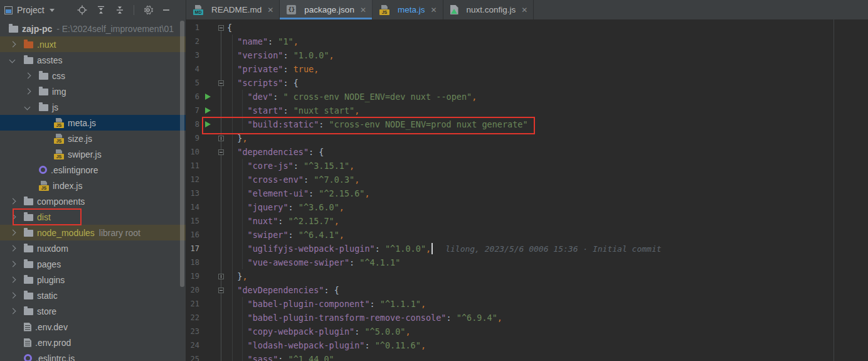 The image size is (868, 361). I want to click on code-line-7: 7 "start": "nuxt start",, so click(527, 110).